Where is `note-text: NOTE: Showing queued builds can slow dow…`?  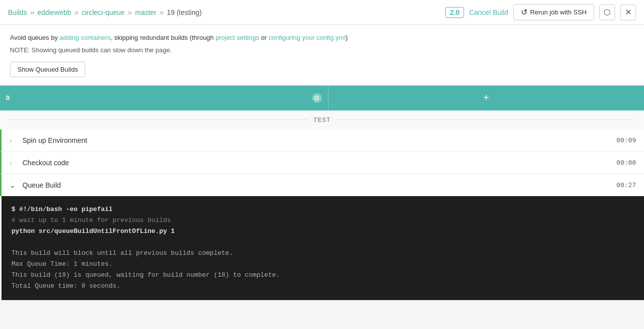 note-text: NOTE: Showing queued builds can slow dow… is located at coordinates (322, 51).